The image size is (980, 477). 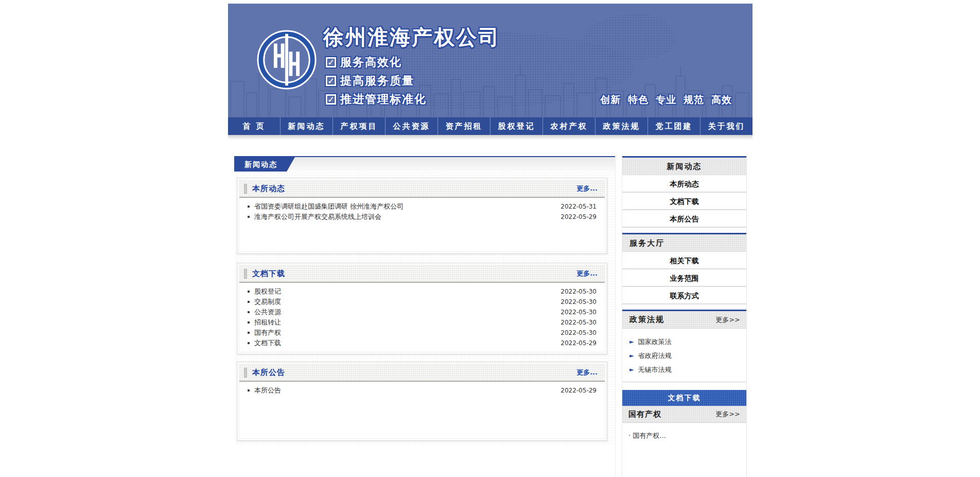 I want to click on slogan-list: ✓ 服务高效化 ✓ 提高服务质量 ✓ 推进管理标准化, so click(x=376, y=81).